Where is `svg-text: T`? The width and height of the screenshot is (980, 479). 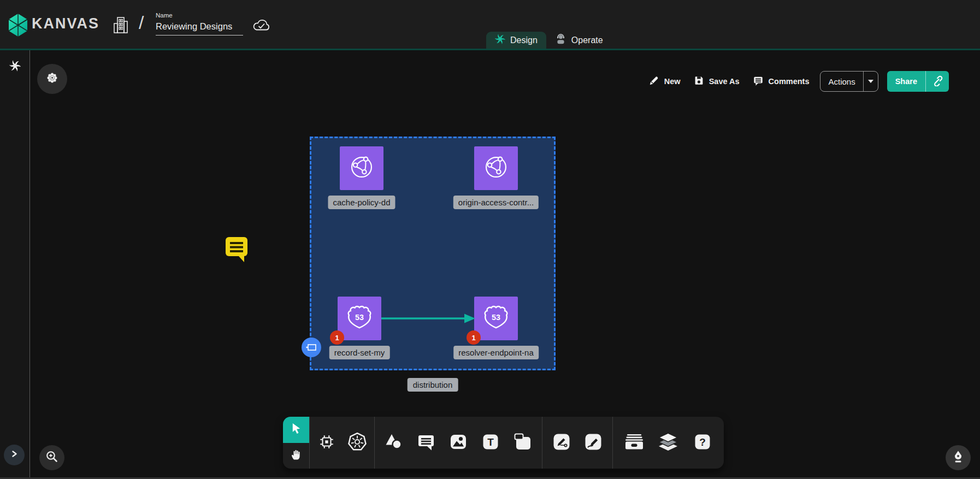 svg-text: T is located at coordinates (491, 442).